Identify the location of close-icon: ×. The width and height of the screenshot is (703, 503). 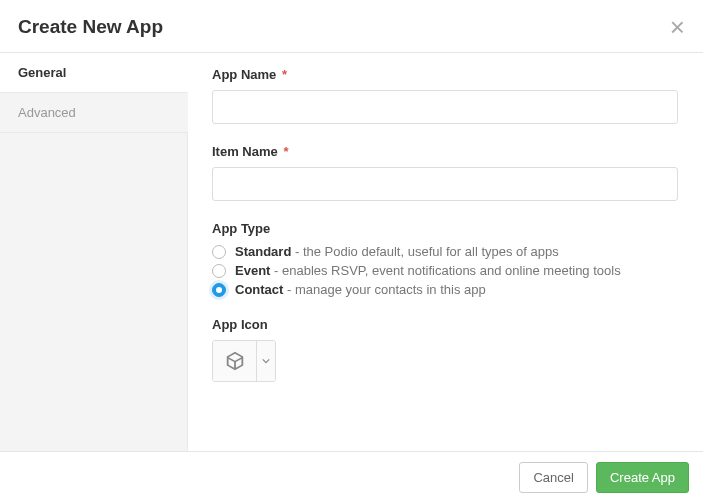
(678, 27).